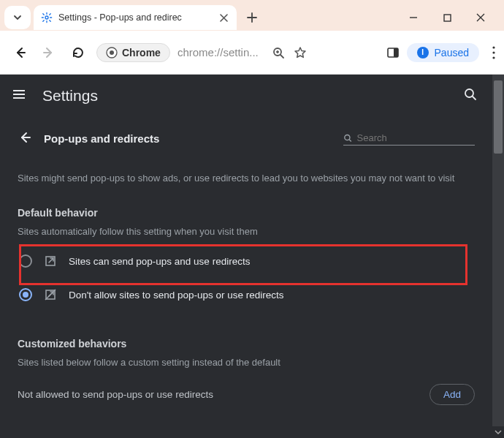  I want to click on add-button: Add, so click(452, 395).